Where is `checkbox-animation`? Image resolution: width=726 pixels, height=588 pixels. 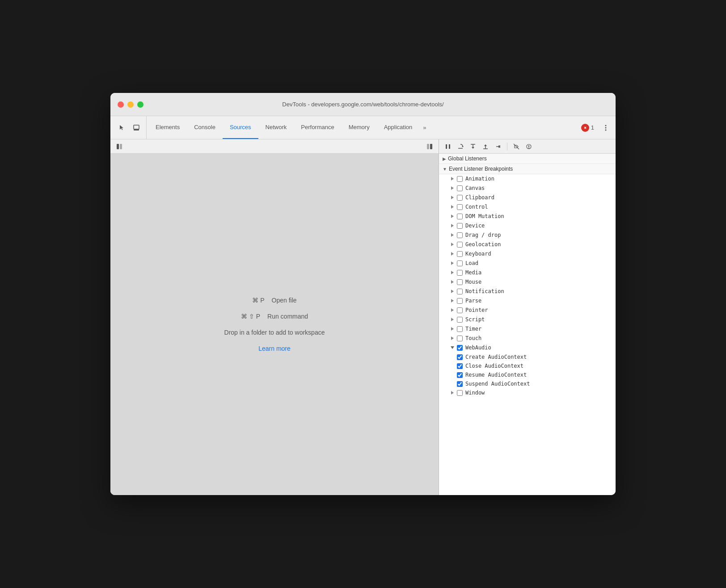
checkbox-animation is located at coordinates (460, 179).